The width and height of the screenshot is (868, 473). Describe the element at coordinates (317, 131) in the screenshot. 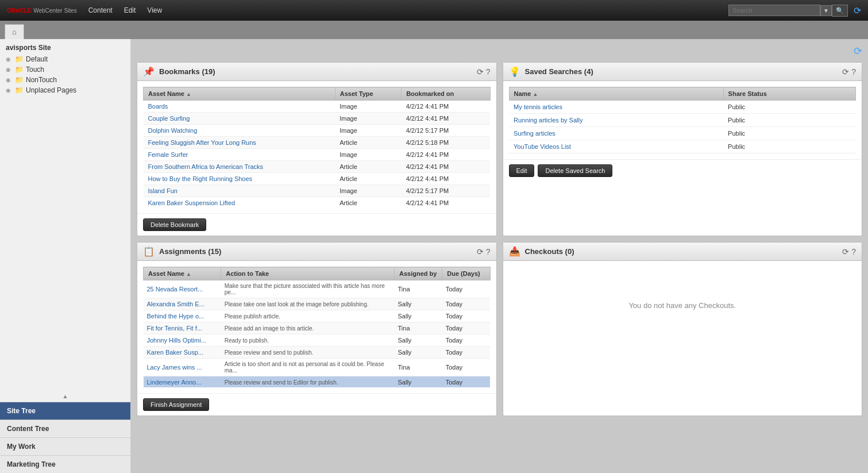

I see `table-row: Dolphin Watching Image 4/2/12 5:17 PM` at that location.